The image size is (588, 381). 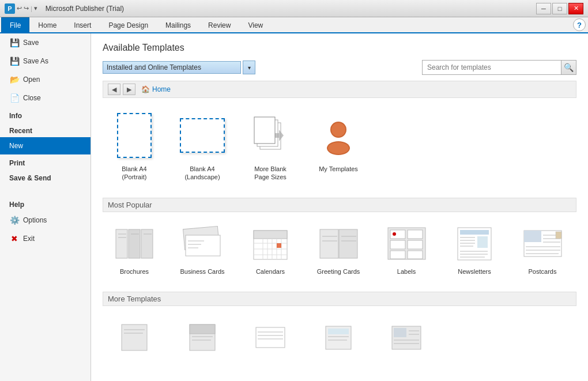 What do you see at coordinates (542, 250) in the screenshot?
I see `template-postcards: Postcards` at bounding box center [542, 250].